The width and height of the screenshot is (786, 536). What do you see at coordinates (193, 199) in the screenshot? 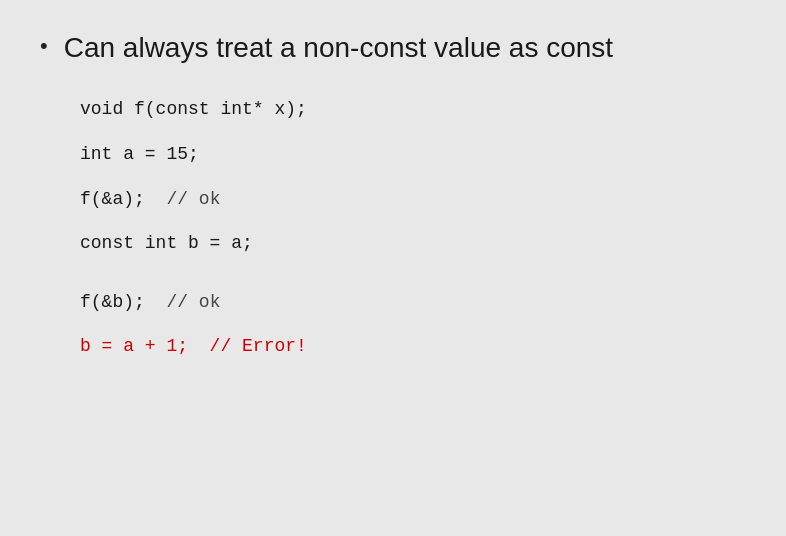
I see `comment-ok-a: // ok` at bounding box center [193, 199].